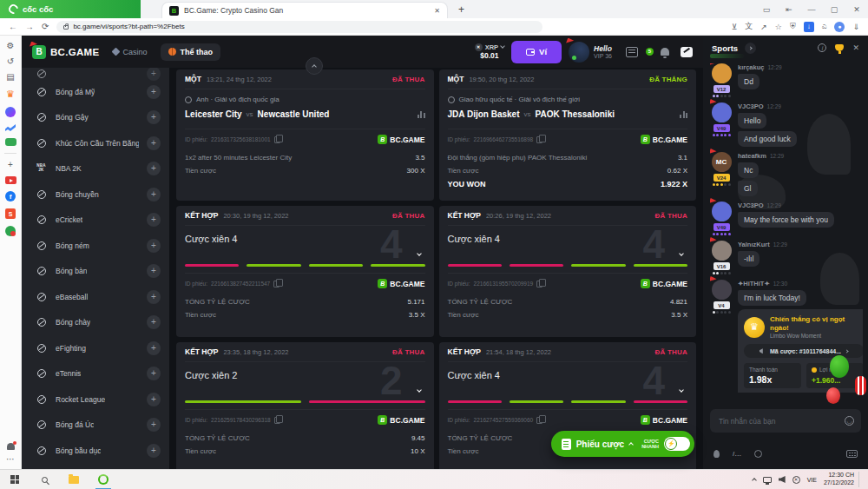  Describe the element at coordinates (95, 400) in the screenshot. I see `sidebar-item-rocket-league: Rocket League+` at that location.